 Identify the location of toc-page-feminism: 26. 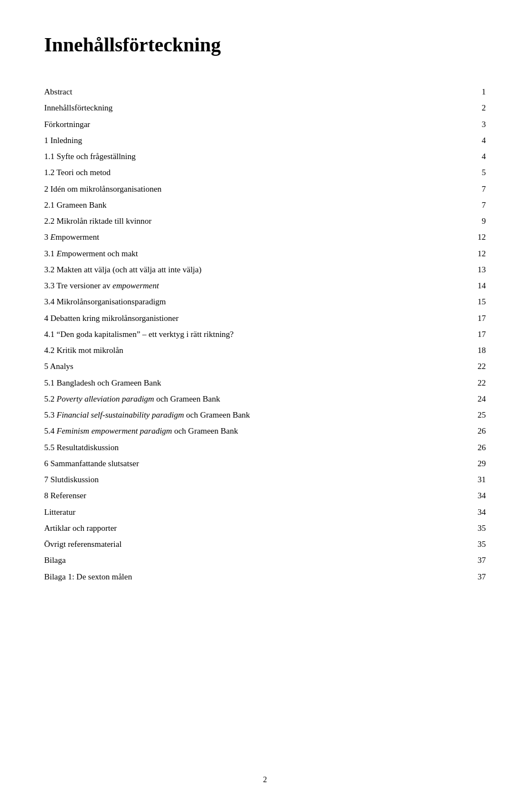
(453, 431).